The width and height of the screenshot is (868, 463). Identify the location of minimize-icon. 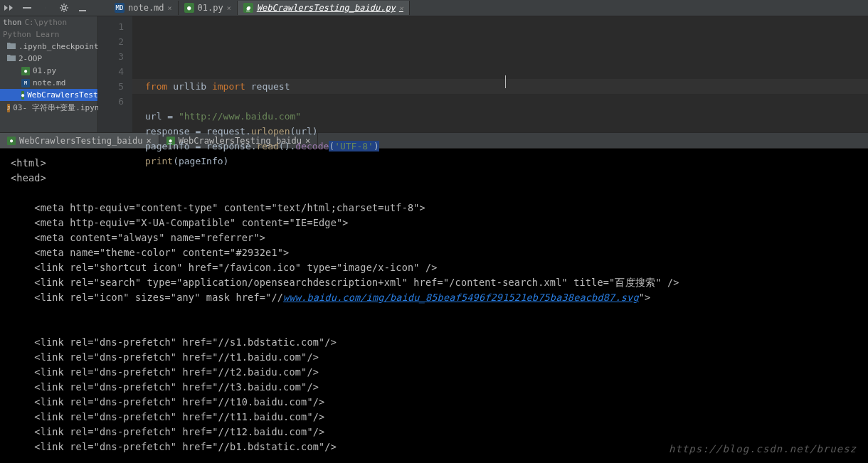
(83, 8).